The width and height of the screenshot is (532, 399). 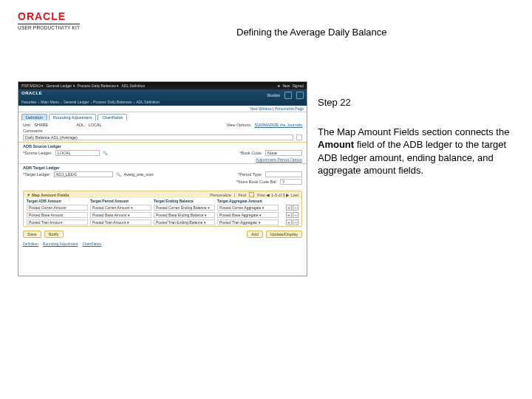 I want to click on app-bluebar: ORACLE Favorites› Main Menu› General Led…, so click(x=163, y=98).